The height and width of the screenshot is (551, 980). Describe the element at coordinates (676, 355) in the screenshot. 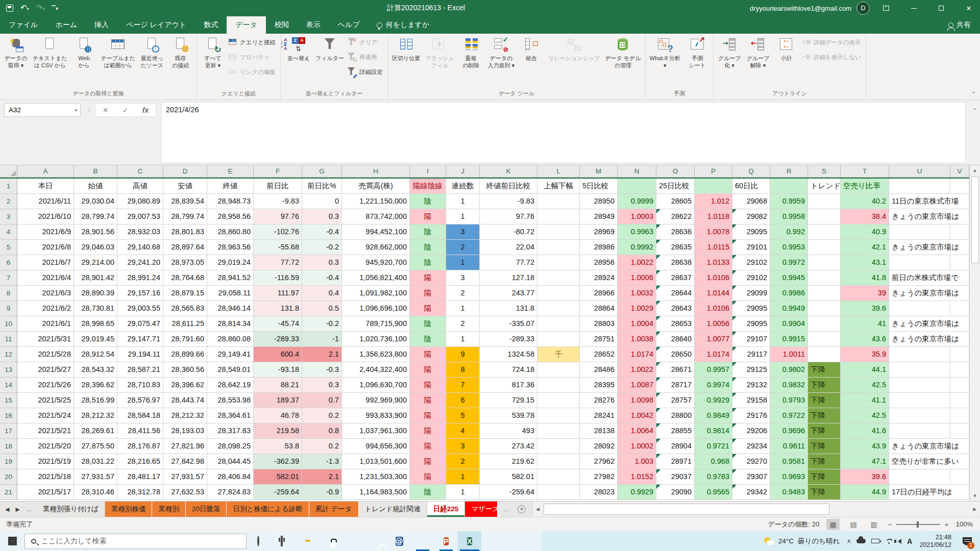

I see `cell-O12: 28650` at that location.